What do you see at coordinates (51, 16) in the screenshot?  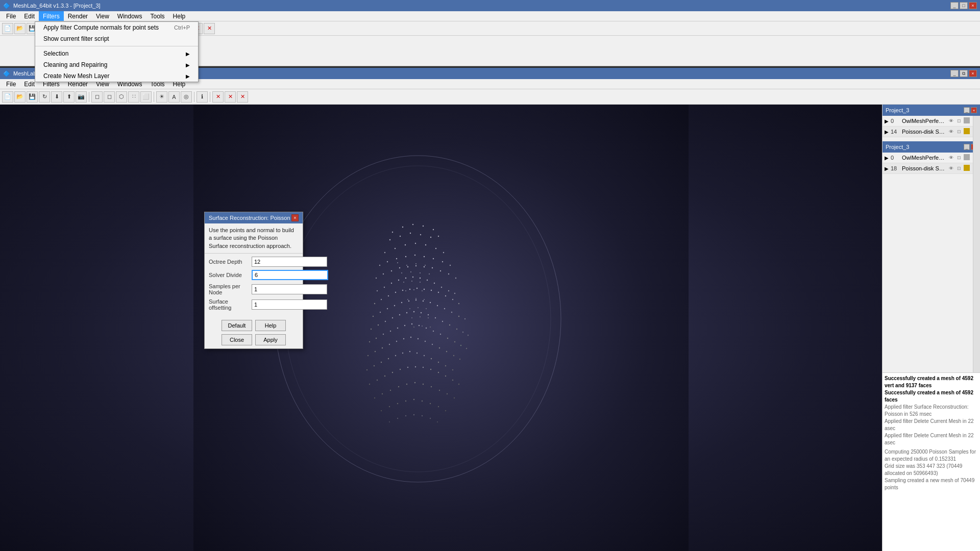 I see `menu-filters-bg: Filters` at bounding box center [51, 16].